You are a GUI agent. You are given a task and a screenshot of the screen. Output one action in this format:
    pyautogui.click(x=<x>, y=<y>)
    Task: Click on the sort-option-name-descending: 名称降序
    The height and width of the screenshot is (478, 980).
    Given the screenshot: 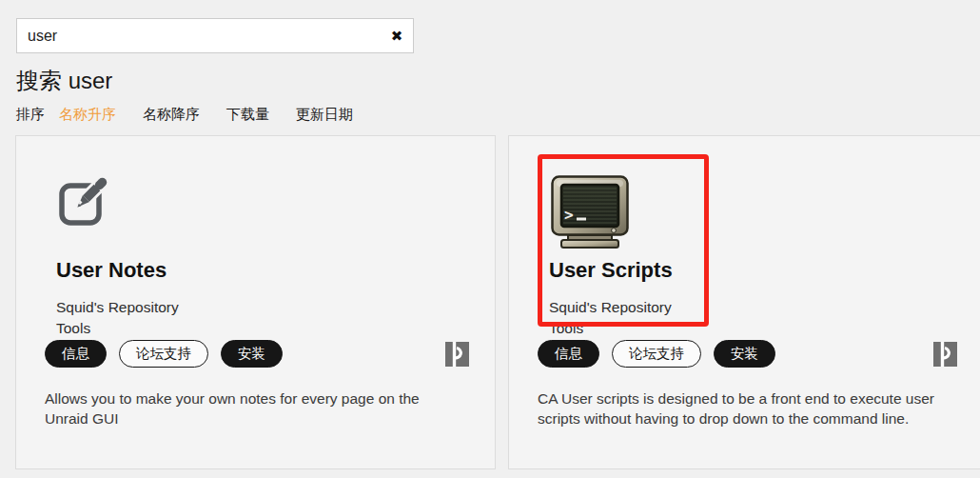 What is the action you would take?
    pyautogui.click(x=171, y=114)
    